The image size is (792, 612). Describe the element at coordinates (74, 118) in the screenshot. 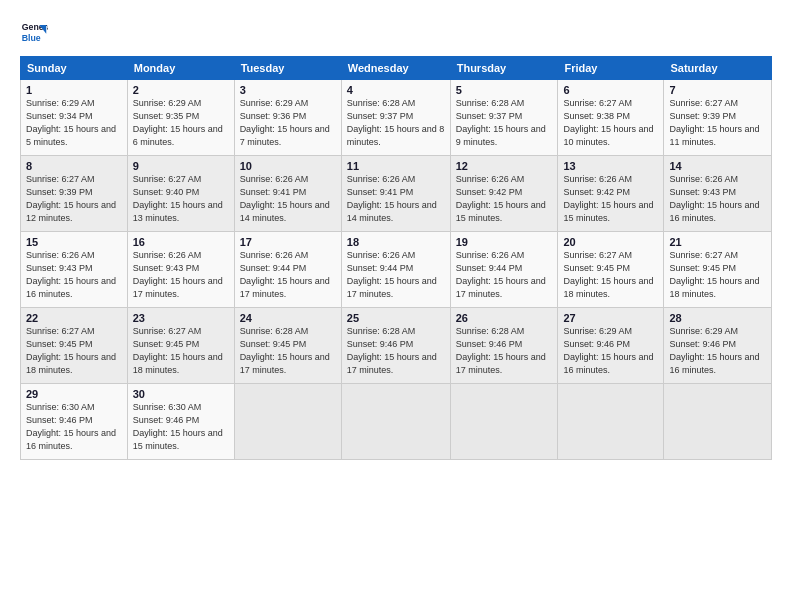

I see `day-cell: 1Sunrise: 6:29 AMSunset: 9:34 PMDaylight…` at that location.